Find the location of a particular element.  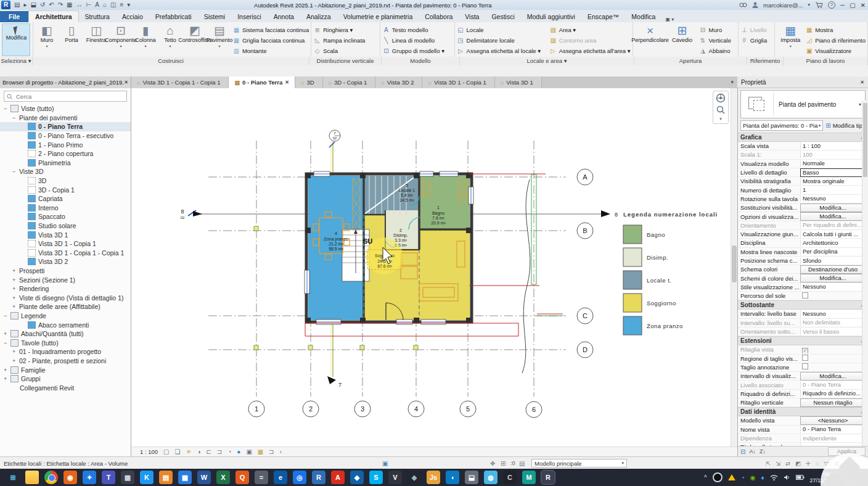

taskbar-app-icon: ◉ is located at coordinates (70, 477).